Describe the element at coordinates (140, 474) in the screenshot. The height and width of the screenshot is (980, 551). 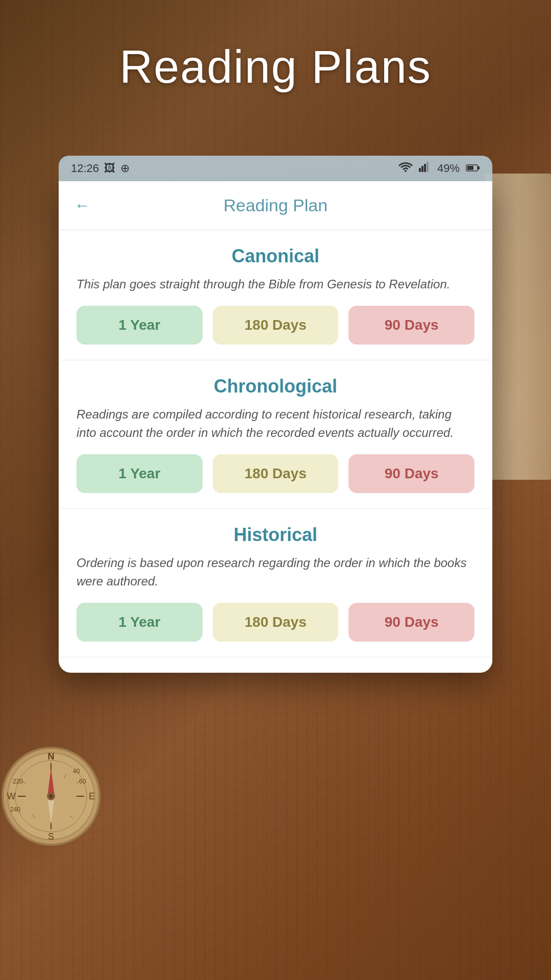
I see `chrono-1year-button: 1 Year` at that location.